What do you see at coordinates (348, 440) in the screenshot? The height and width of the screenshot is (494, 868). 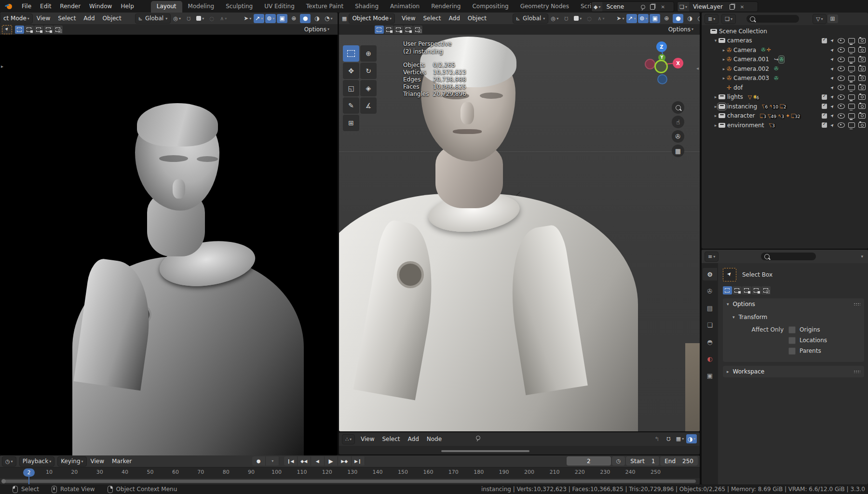 I see `editor-type-node-icon: ∴▾` at bounding box center [348, 440].